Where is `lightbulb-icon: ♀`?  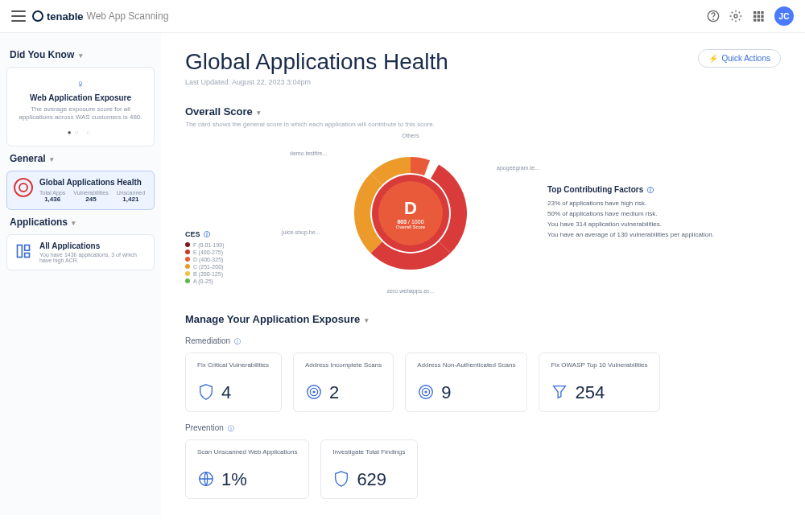 lightbulb-icon: ♀ is located at coordinates (80, 84).